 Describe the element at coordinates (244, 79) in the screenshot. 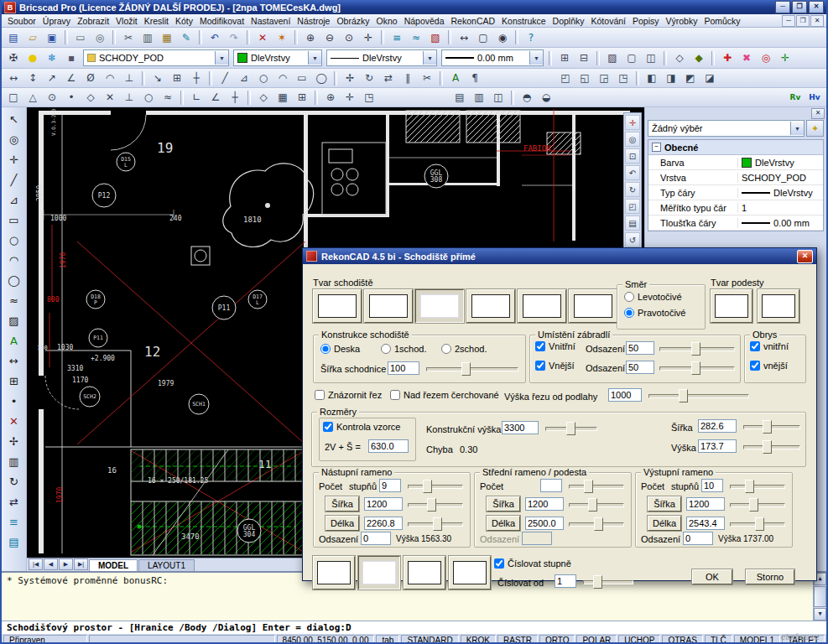

I see `polyline-icon: ⊿` at that location.